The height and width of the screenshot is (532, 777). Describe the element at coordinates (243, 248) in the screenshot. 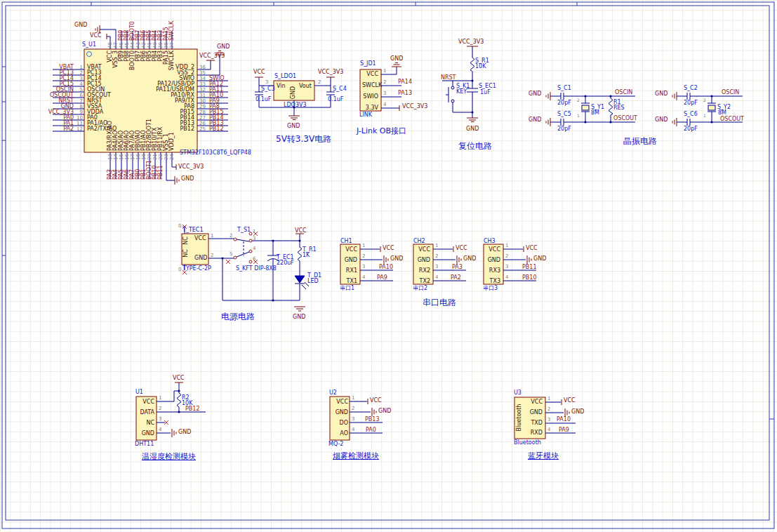

I see `switch-contacts` at that location.